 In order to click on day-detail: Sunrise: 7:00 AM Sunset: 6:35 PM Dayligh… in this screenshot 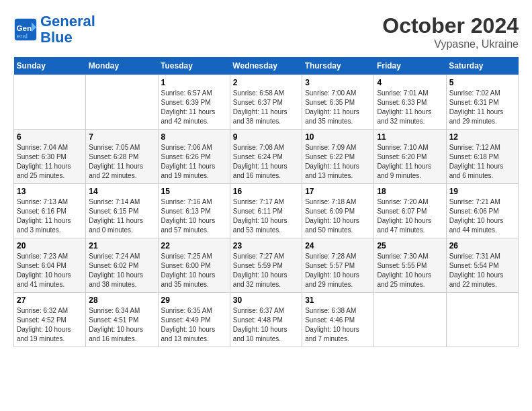, I will do `click(338, 107)`.